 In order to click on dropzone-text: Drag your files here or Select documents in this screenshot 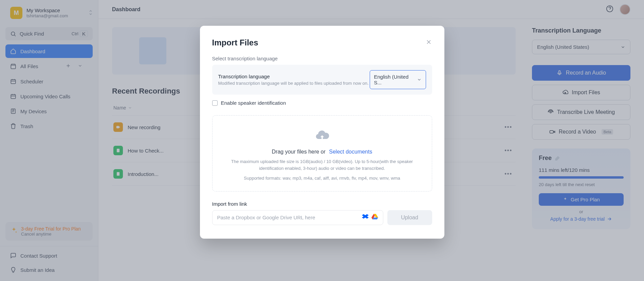, I will do `click(322, 152)`.